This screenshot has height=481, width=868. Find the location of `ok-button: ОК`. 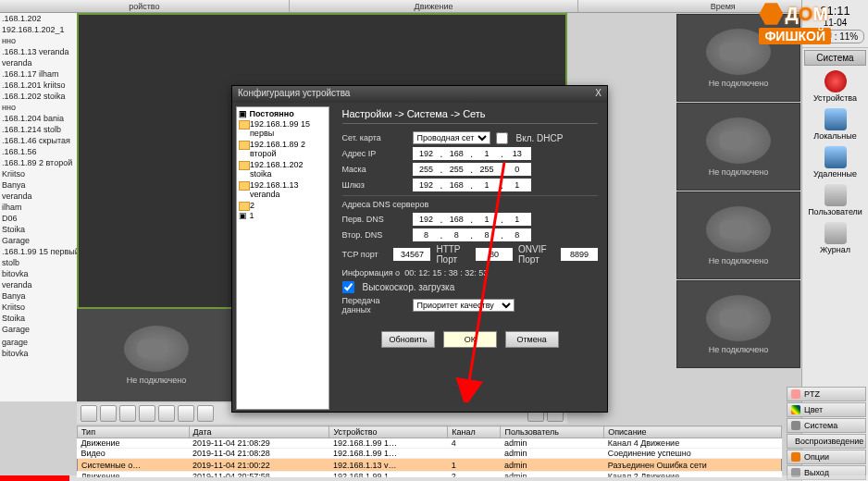

ok-button: ОК is located at coordinates (470, 339).